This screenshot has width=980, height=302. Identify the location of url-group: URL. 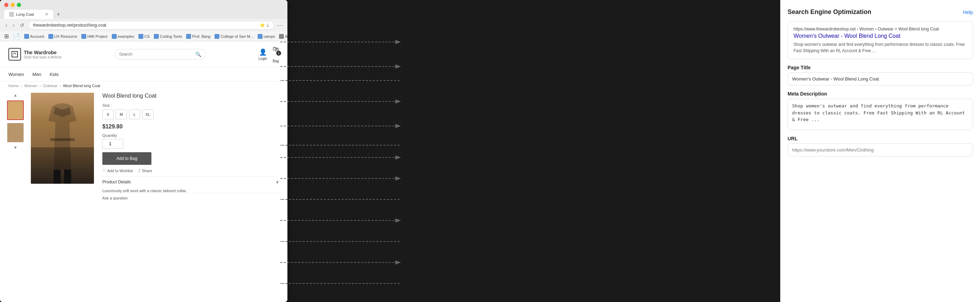
(880, 146).